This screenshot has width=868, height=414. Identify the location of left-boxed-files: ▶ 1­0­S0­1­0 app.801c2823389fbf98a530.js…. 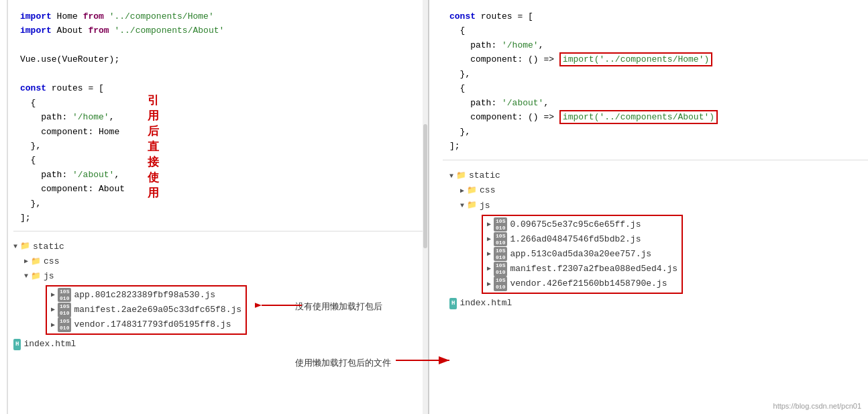
(146, 310).